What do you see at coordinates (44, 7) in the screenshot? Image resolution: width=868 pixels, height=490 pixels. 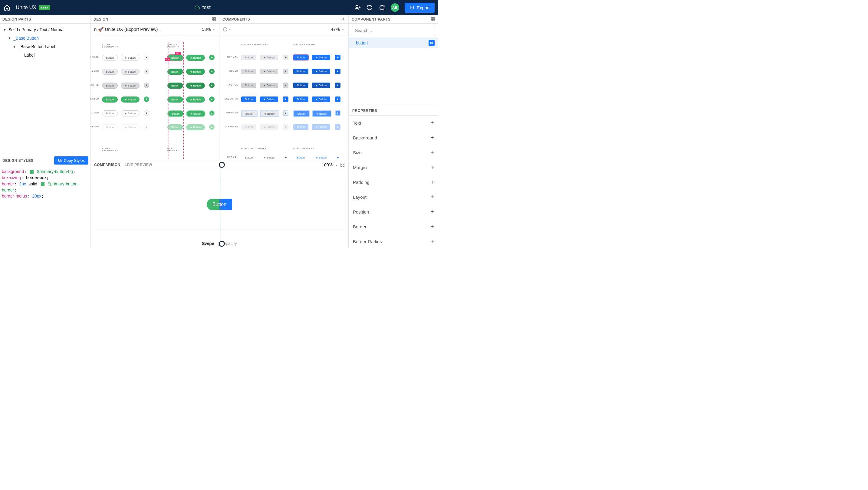 I see `beta-badge: BETA` at bounding box center [44, 7].